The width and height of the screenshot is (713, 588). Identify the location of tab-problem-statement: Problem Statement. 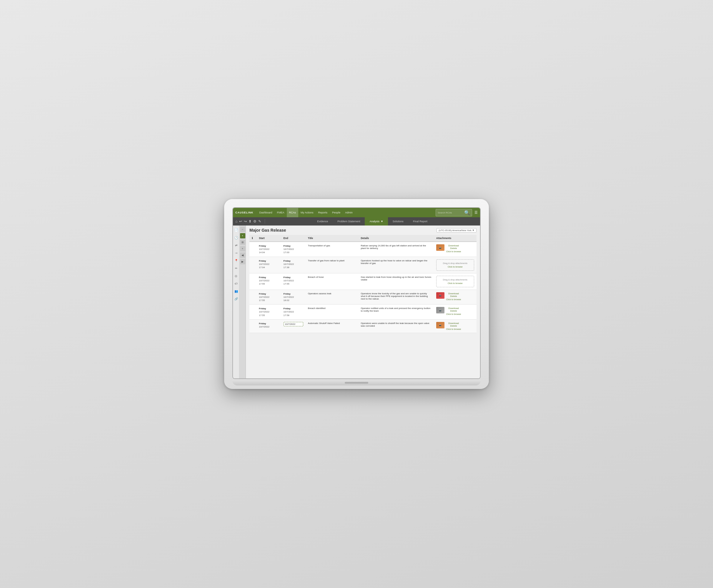
(349, 222).